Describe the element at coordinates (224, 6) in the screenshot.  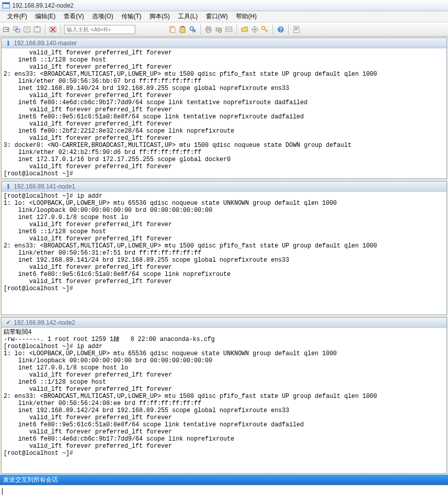
I see `title-bar: 192.168.89.142-node2` at that location.